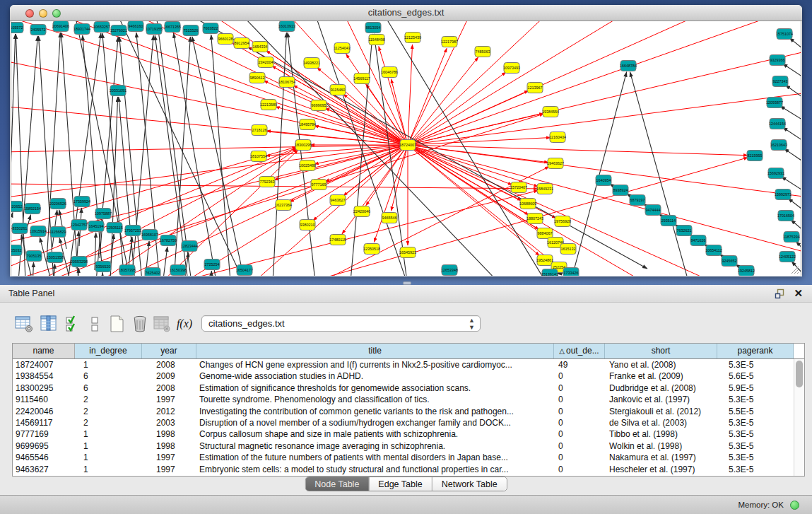  What do you see at coordinates (389, 218) in the screenshot?
I see `graph-node: 9465546` at bounding box center [389, 218].